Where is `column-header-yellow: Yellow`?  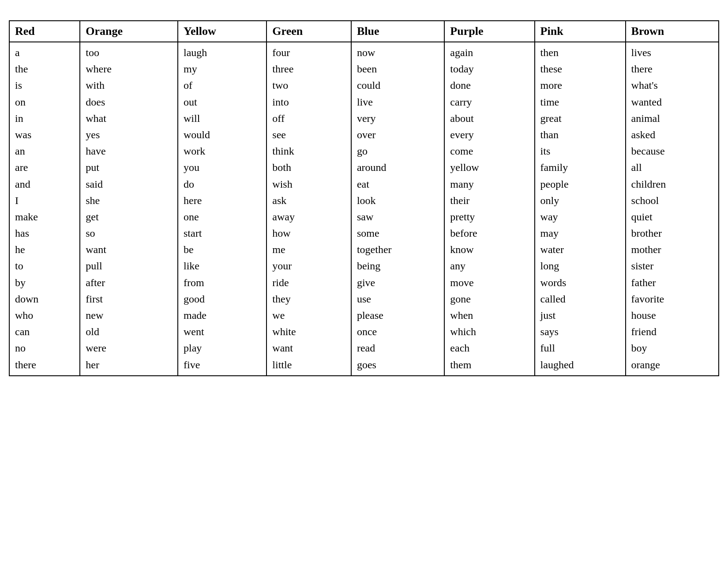 column-header-yellow: Yellow is located at coordinates (222, 31).